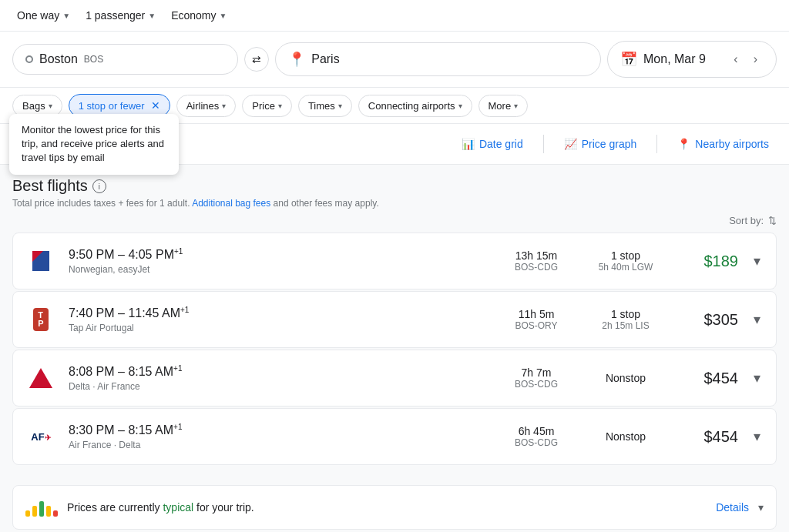 The height and width of the screenshot is (532, 789). What do you see at coordinates (264, 106) in the screenshot?
I see `price-label: Price` at bounding box center [264, 106].